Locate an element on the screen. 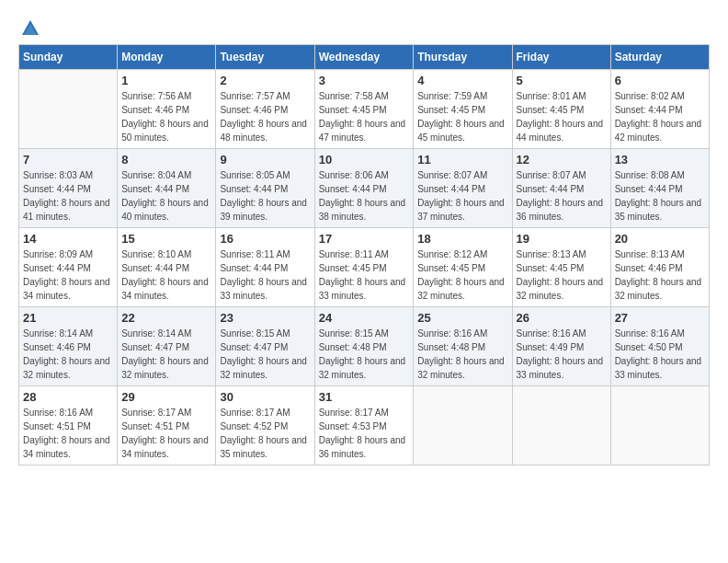 The image size is (728, 563). day-number: 8 is located at coordinates (166, 160).